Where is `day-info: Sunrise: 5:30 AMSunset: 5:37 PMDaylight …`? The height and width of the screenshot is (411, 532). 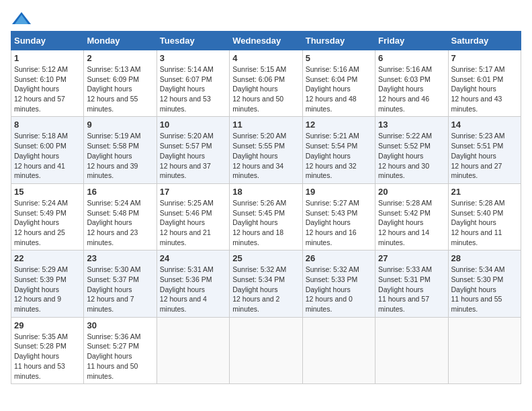 day-info: Sunrise: 5:30 AMSunset: 5:37 PMDaylight … is located at coordinates (120, 289).